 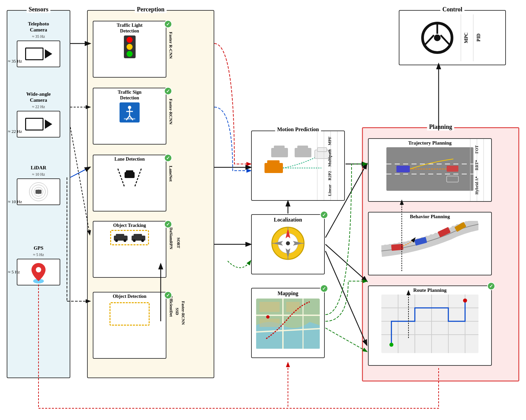 I want to click on checkmark-tracking: ✓, so click(x=168, y=224).